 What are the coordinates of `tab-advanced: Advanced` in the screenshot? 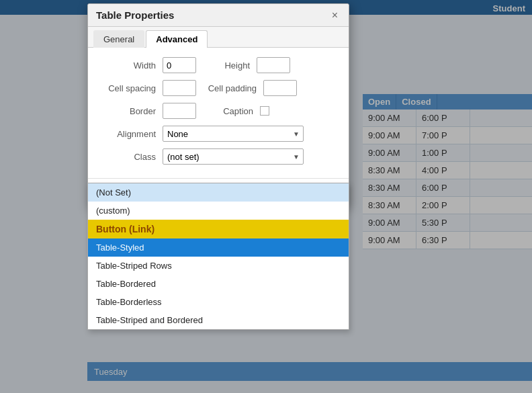 It's located at (177, 39).